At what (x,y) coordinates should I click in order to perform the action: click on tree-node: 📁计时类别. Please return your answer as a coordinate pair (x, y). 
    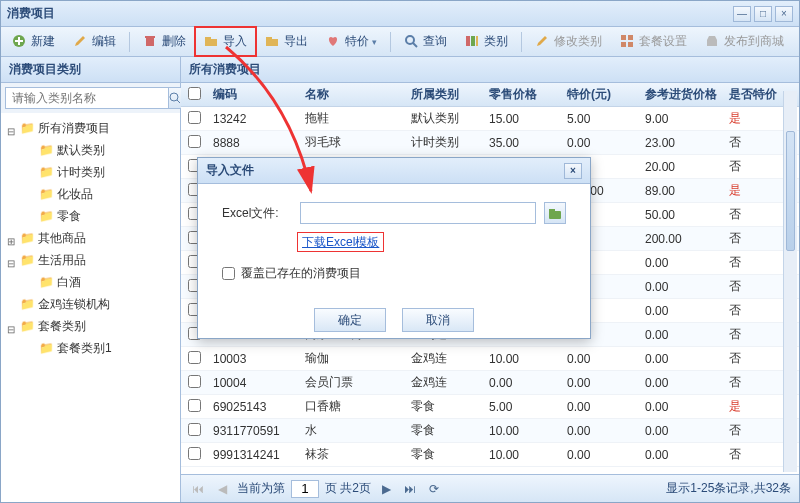
    Looking at the image, I should click on (90, 172).